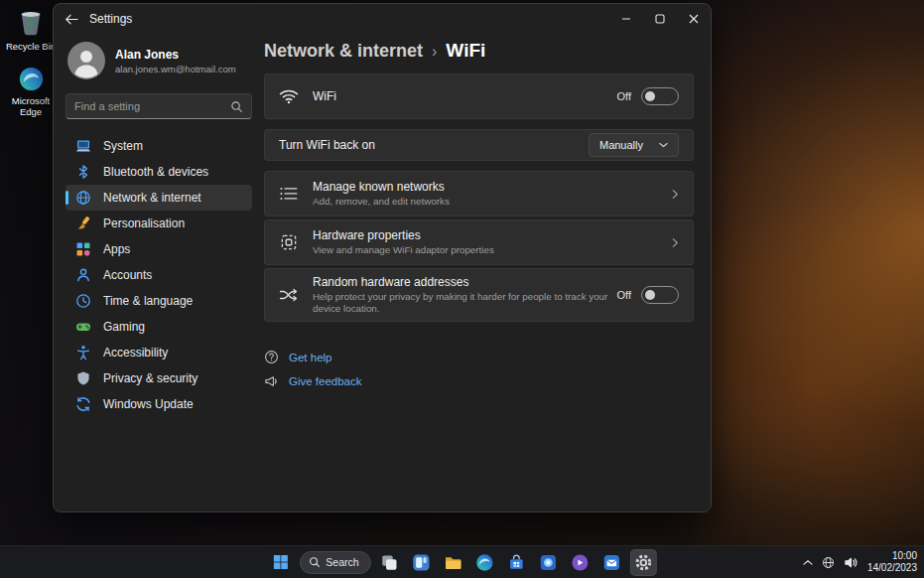  Describe the element at coordinates (808, 562) in the screenshot. I see `tray-chevron-up-icon` at that location.